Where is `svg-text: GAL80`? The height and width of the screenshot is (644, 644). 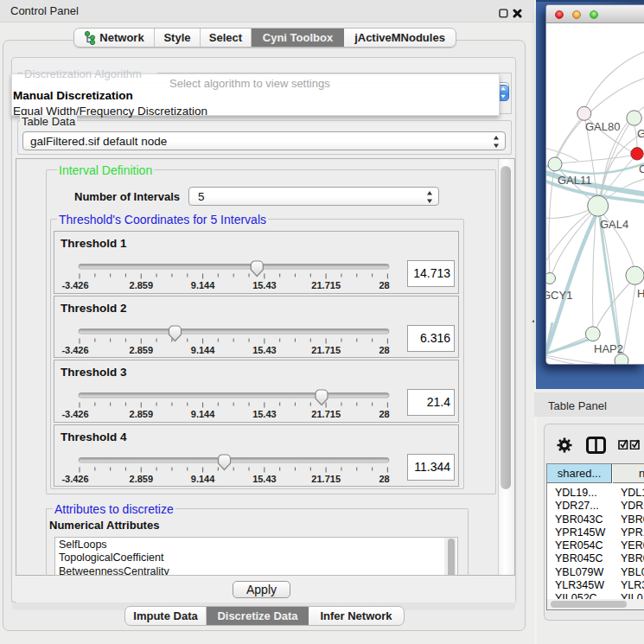 svg-text: GAL80 is located at coordinates (603, 126).